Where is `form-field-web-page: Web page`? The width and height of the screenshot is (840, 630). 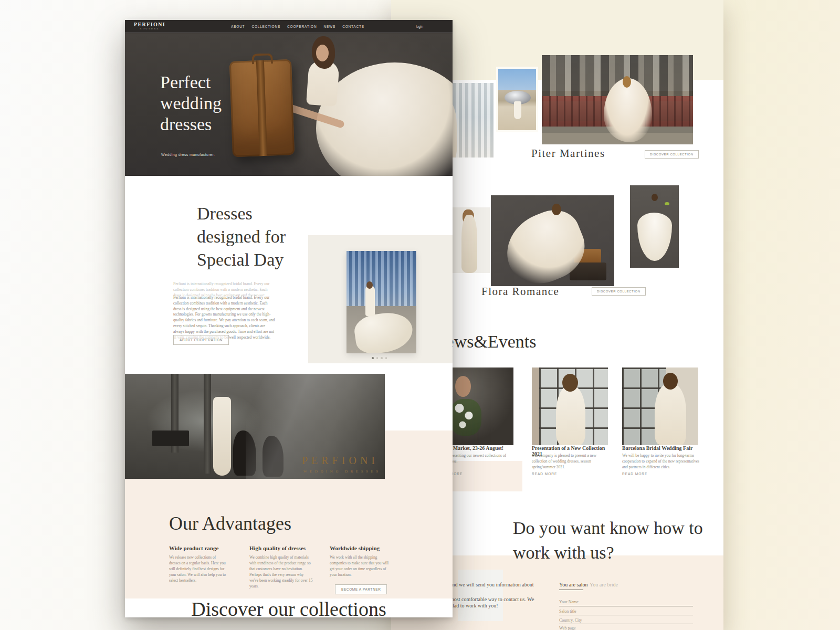 form-field-web-page: Web page is located at coordinates (568, 628).